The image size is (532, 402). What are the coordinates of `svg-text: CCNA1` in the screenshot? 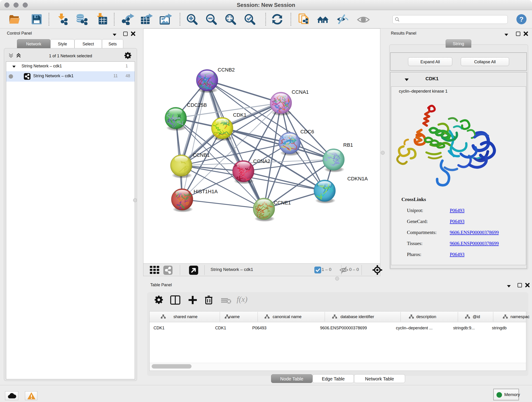 It's located at (300, 92).